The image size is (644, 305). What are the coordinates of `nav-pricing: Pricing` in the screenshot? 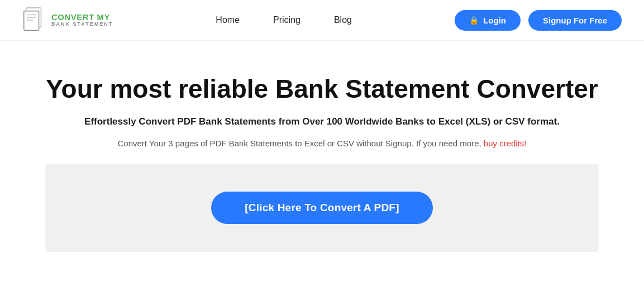 It's located at (287, 20).